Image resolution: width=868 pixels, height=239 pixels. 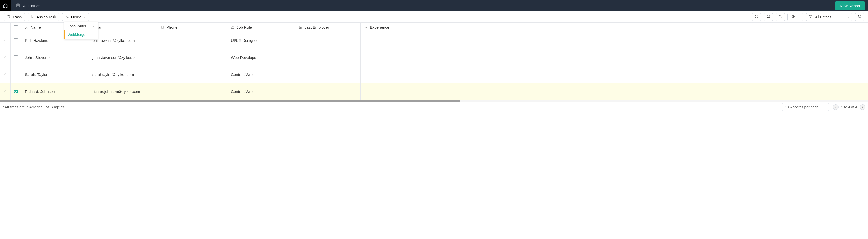 What do you see at coordinates (9, 17) in the screenshot?
I see `trash-icon` at bounding box center [9, 17].